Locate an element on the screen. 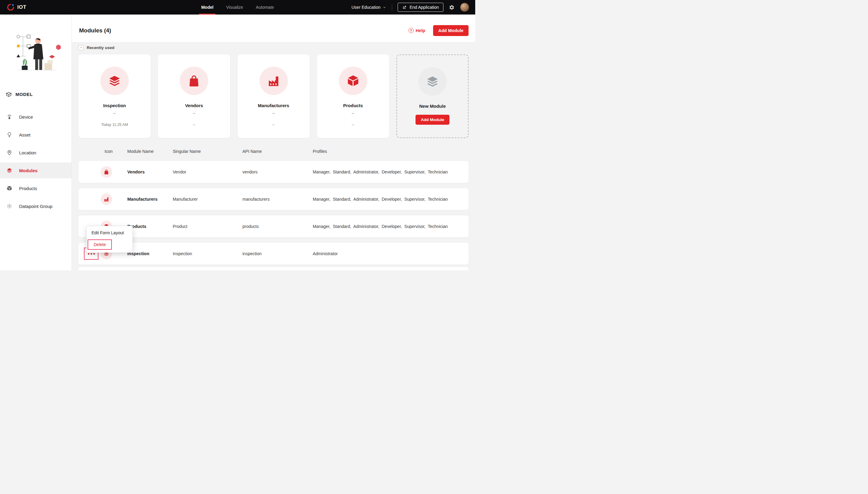 This screenshot has width=868, height=494. singular-name: Inspection is located at coordinates (208, 254).